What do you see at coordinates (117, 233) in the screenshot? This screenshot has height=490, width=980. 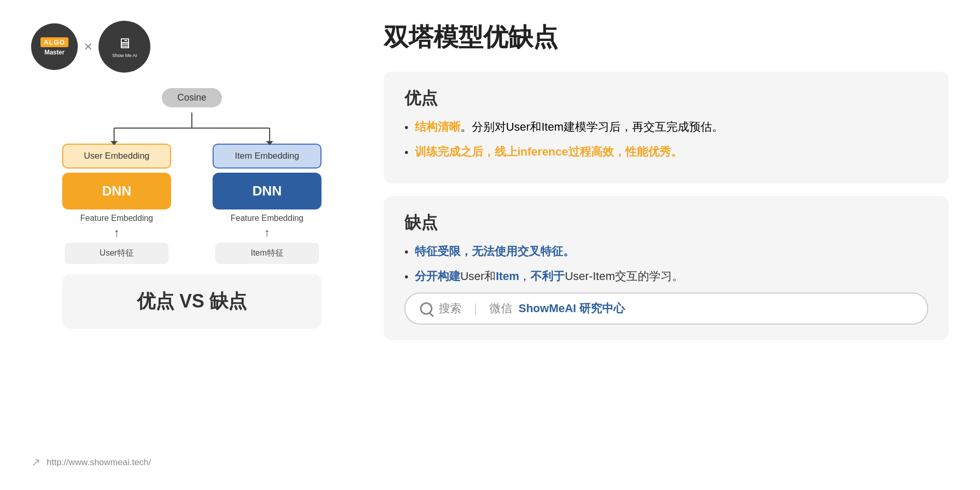 I see `user-up-arrow: ↑` at bounding box center [117, 233].